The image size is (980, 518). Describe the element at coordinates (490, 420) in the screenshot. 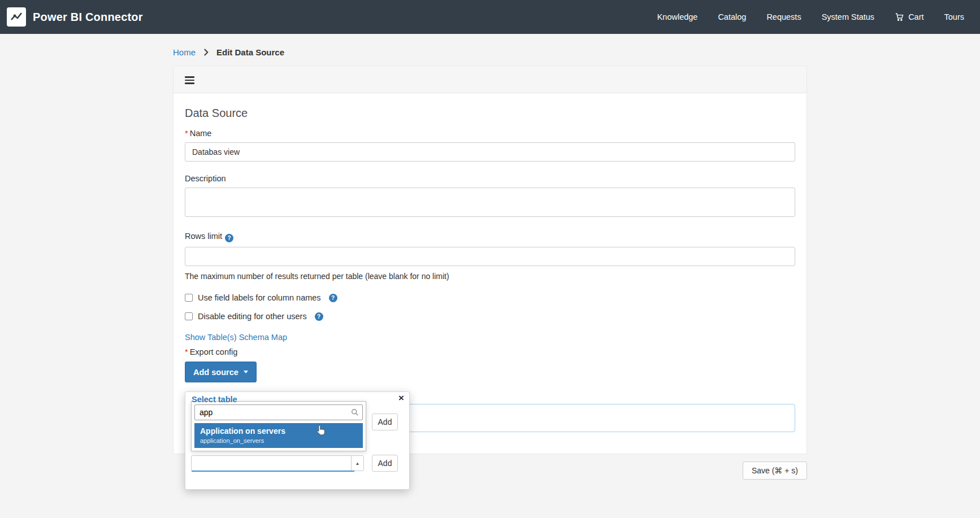

I see `export-config-area: × Select table` at that location.